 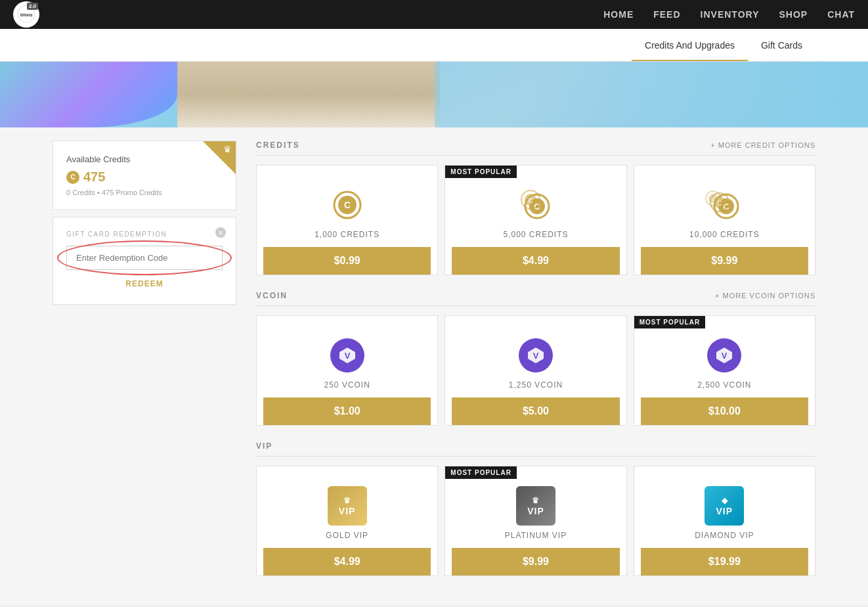 What do you see at coordinates (536, 385) in the screenshot?
I see `vcoin-label-1250: 1,250 VCOIN` at bounding box center [536, 385].